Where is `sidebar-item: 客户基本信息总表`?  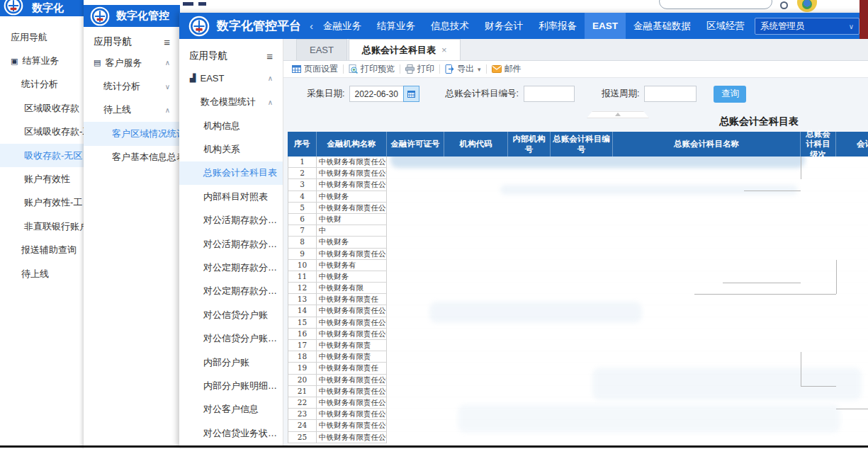
sidebar-item: 客户基本信息总表 is located at coordinates (132, 157).